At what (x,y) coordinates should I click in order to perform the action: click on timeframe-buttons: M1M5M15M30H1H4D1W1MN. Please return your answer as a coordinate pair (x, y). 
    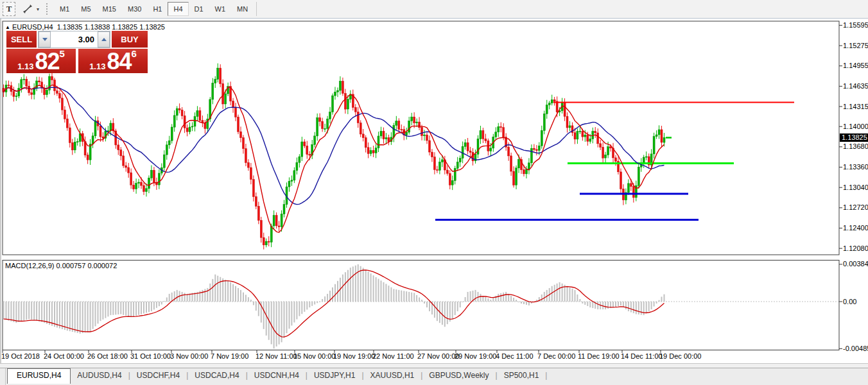
    Looking at the image, I should click on (154, 9).